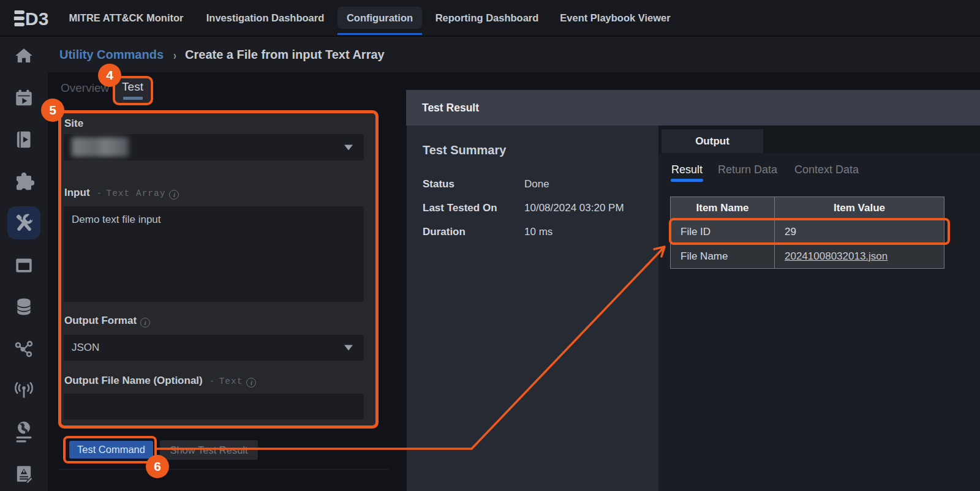 This screenshot has width=980, height=491. I want to click on test-result-header: Test Result, so click(693, 108).